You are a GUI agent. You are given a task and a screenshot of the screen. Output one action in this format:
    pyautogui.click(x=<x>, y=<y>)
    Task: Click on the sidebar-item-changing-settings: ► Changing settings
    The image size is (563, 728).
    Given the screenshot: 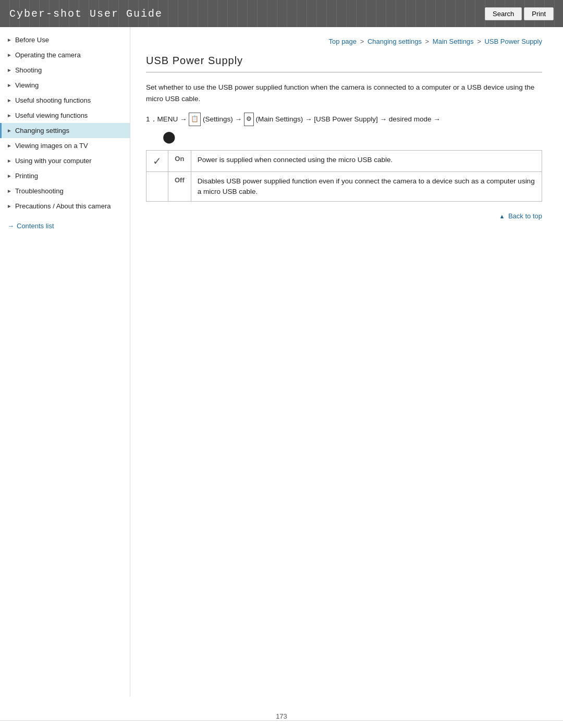 What is the action you would take?
    pyautogui.click(x=65, y=130)
    